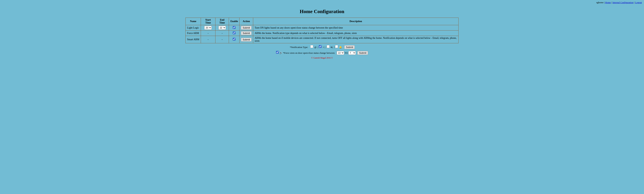 Image resolution: width=644 pixels, height=194 pixels. I want to click on row-name-2: Smart ARM, so click(193, 40).